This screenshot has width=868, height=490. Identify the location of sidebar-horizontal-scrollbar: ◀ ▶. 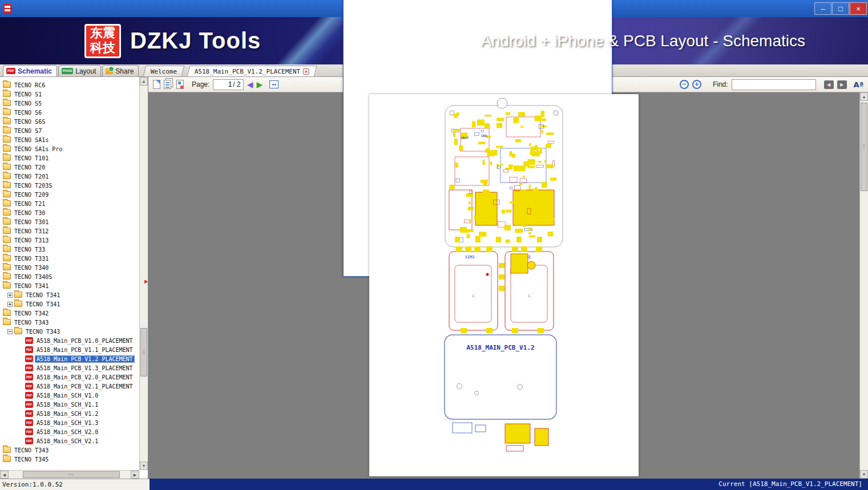
(70, 475).